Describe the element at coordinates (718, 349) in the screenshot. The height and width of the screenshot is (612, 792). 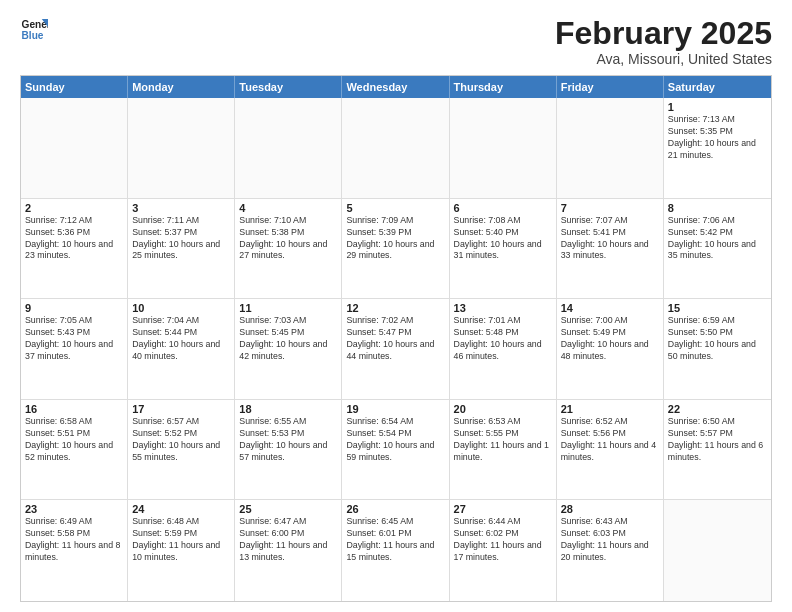
I see `calendar-cell: 15Sunrise: 6:59 AM Sunset: 5:50 PM Dayli…` at that location.